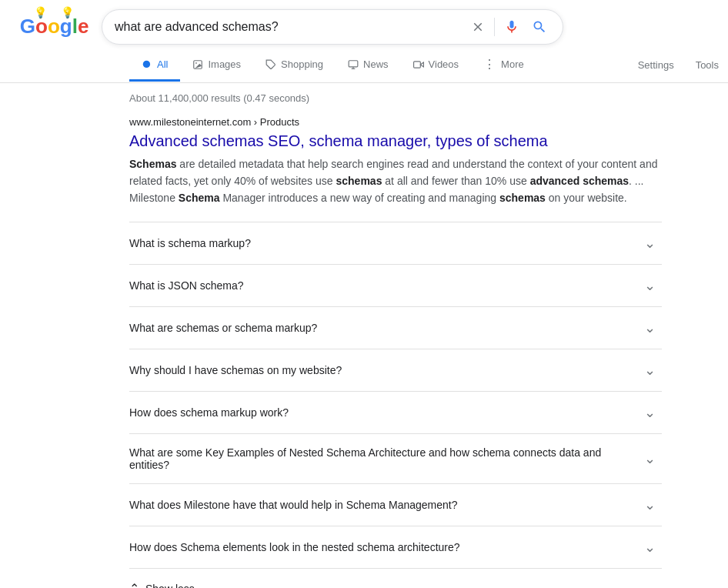  What do you see at coordinates (494, 27) in the screenshot?
I see `search-divider` at bounding box center [494, 27].